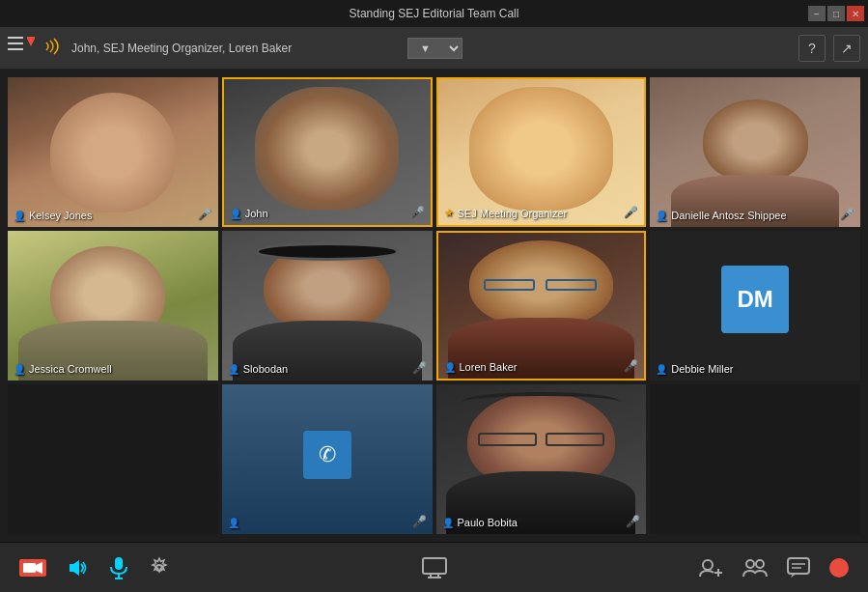 The width and height of the screenshot is (868, 592). What do you see at coordinates (542, 305) in the screenshot?
I see `video-cell-loren: 👤 Loren Baker 🎤` at bounding box center [542, 305].